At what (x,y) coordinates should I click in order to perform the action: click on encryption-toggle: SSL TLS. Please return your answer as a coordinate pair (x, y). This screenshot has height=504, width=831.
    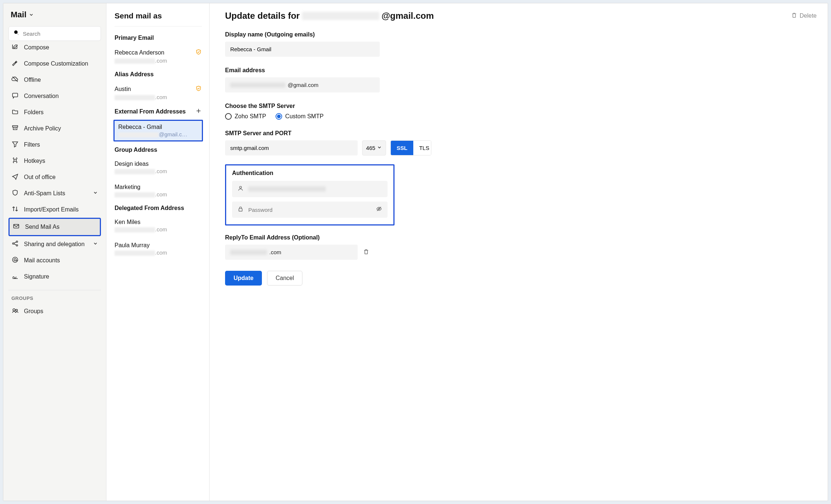
    Looking at the image, I should click on (411, 148).